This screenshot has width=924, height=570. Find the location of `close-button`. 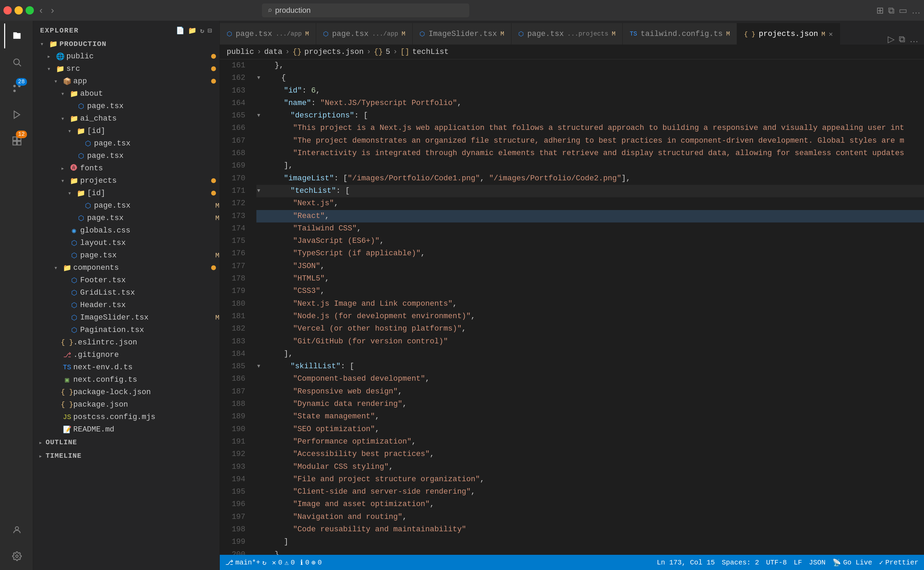

close-button is located at coordinates (8, 10).